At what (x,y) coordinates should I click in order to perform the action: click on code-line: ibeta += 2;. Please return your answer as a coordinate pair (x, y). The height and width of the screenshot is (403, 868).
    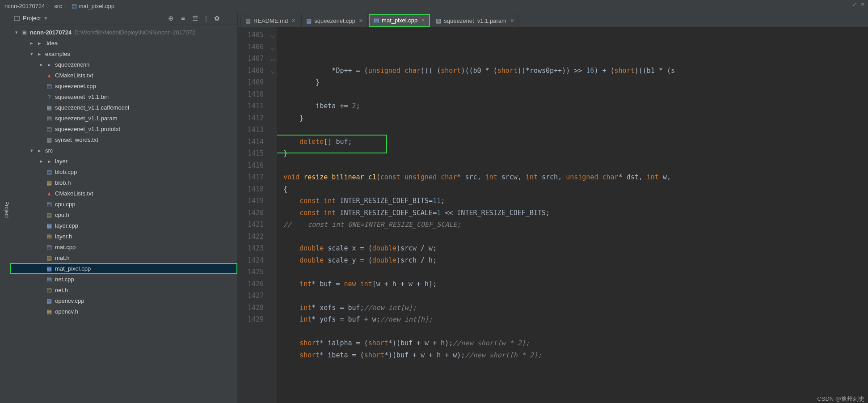
    Looking at the image, I should click on (576, 106).